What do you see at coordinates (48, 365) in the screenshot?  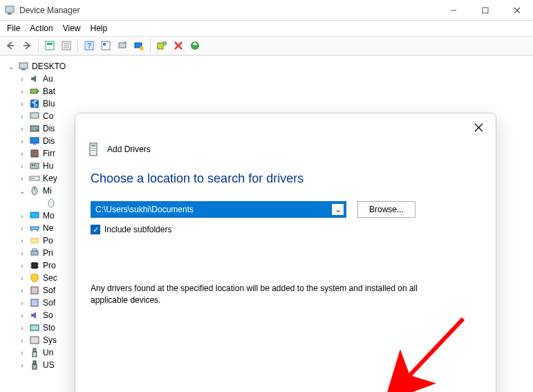 I see `tree-item-label: US` at bounding box center [48, 365].